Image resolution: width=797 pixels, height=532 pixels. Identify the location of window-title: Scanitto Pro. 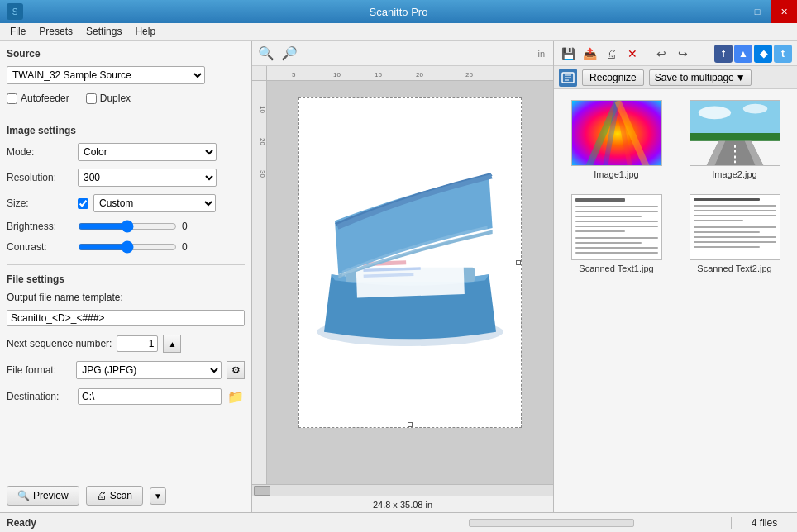
(398, 12).